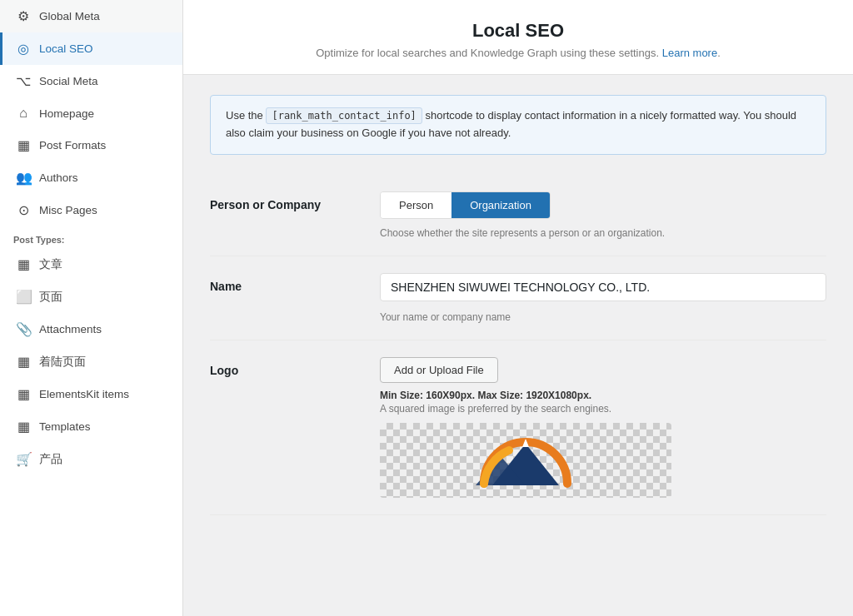 This screenshot has width=853, height=616. Describe the element at coordinates (92, 296) in the screenshot. I see `sidebar-item-yemian: ⬜ 页面` at that location.